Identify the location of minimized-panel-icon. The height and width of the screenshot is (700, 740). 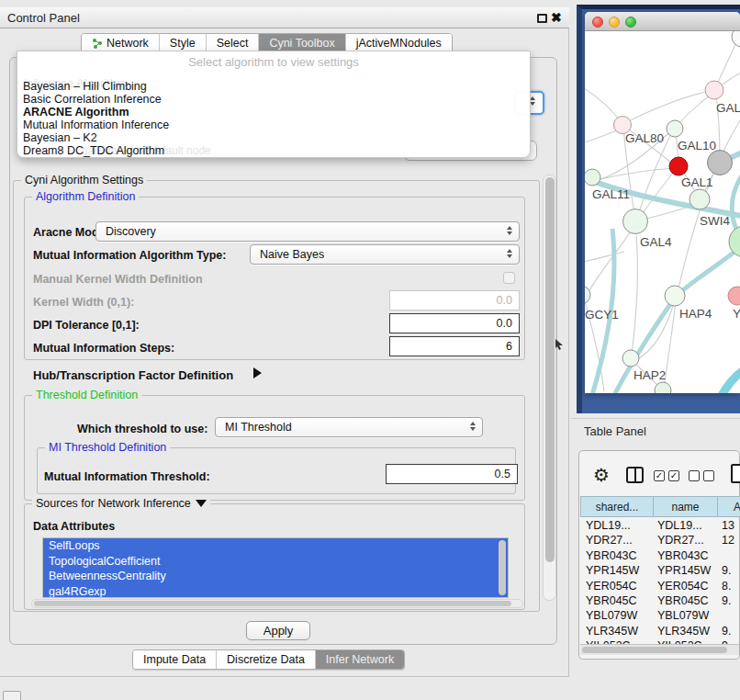
(12, 695).